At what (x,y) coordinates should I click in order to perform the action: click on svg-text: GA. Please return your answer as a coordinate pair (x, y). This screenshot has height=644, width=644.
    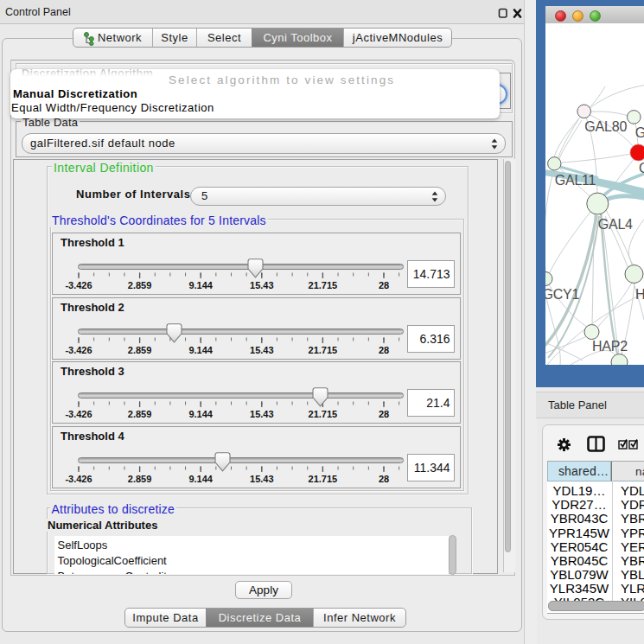
    Looking at the image, I should click on (640, 133).